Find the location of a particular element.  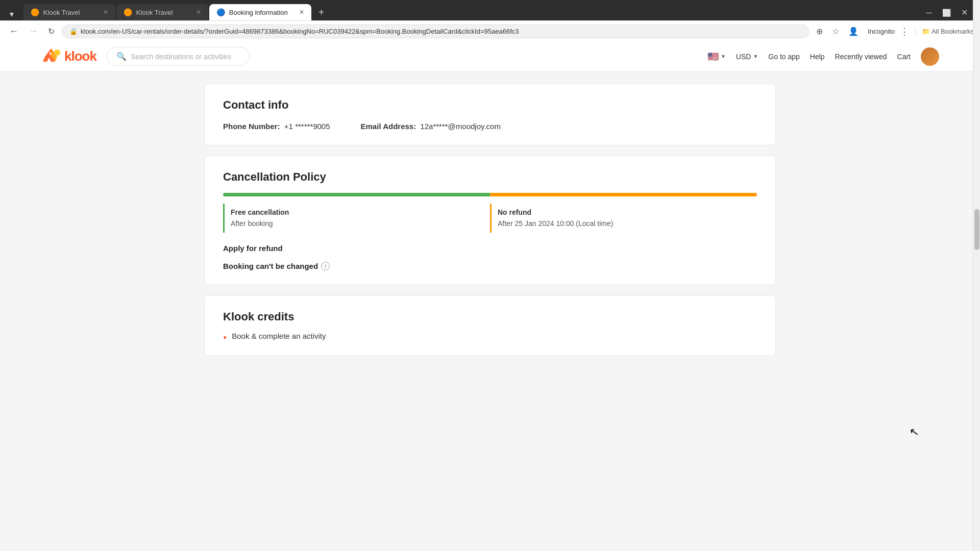

tab-1-favicon: 🟠 is located at coordinates (35, 12).